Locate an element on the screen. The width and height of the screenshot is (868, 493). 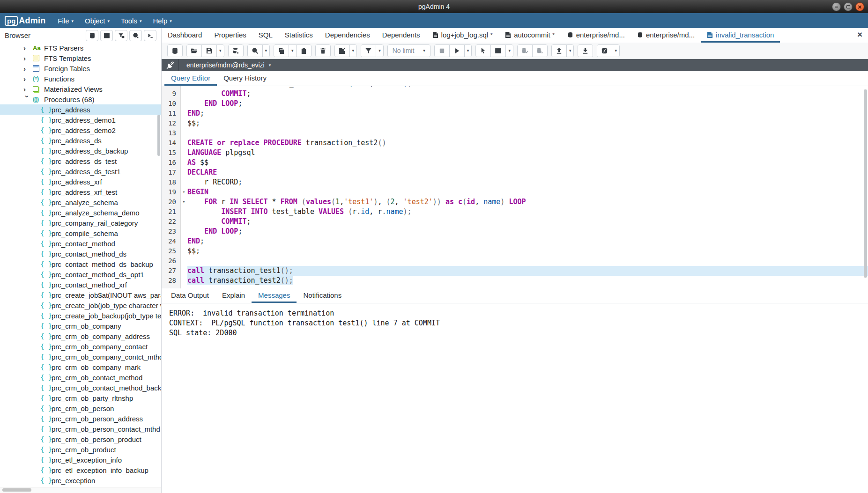
tree-item-prc-contact-method-ds-backup: { }prc_contact_method_ds_backup is located at coordinates (81, 264).